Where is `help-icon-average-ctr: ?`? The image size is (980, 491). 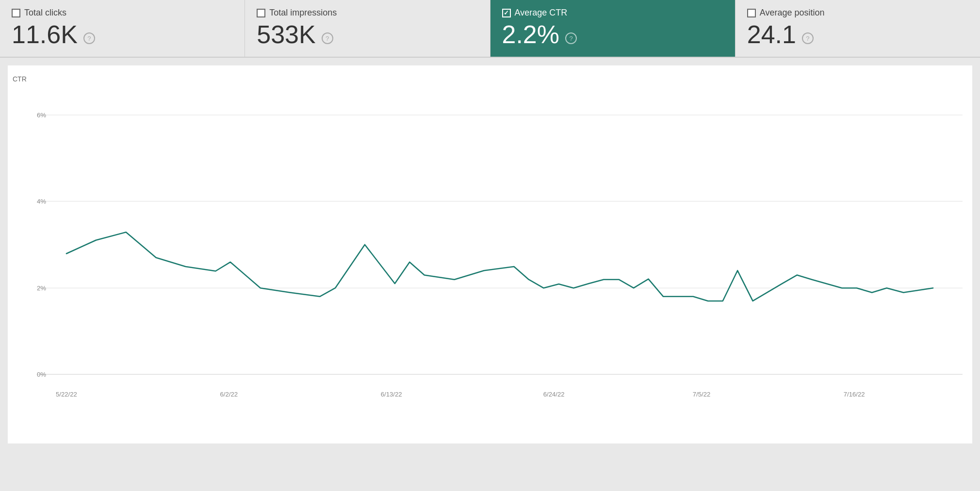 help-icon-average-ctr: ? is located at coordinates (571, 38).